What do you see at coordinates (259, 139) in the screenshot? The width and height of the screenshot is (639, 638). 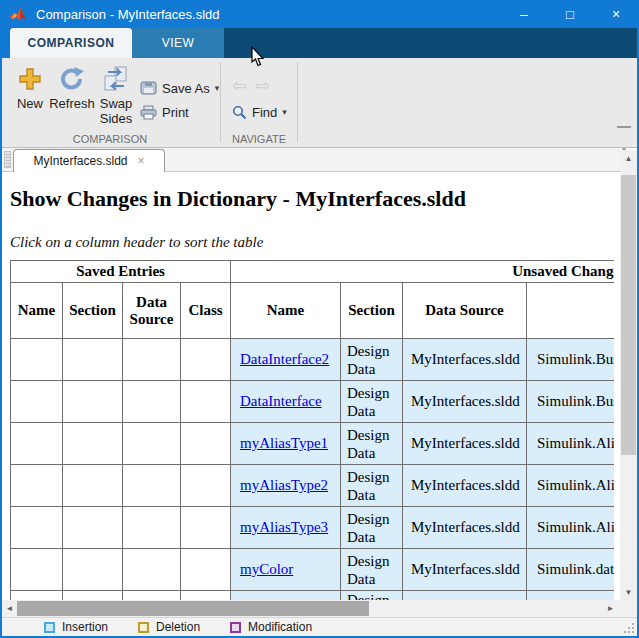 I see `section-label-navigate: NAVIGATE` at bounding box center [259, 139].